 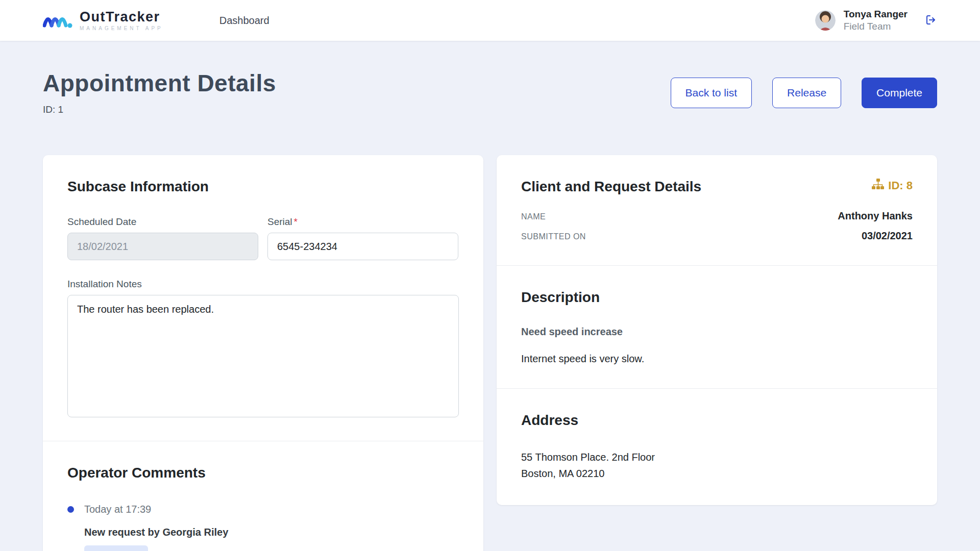 I want to click on sitemap-icon, so click(x=878, y=186).